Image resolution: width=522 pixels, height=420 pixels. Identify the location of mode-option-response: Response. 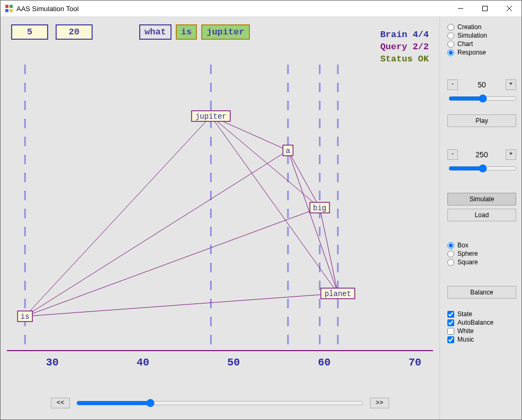
(482, 52).